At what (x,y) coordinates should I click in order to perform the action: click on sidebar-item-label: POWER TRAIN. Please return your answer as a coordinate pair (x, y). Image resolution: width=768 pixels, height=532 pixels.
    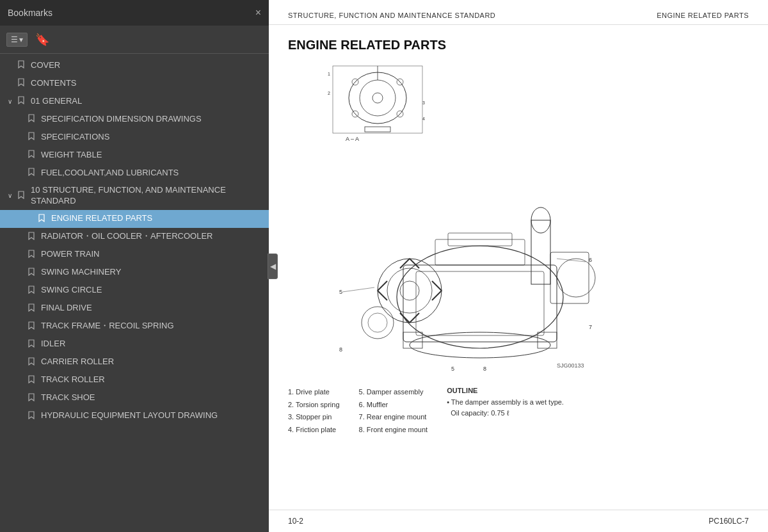
    Looking at the image, I should click on (152, 255).